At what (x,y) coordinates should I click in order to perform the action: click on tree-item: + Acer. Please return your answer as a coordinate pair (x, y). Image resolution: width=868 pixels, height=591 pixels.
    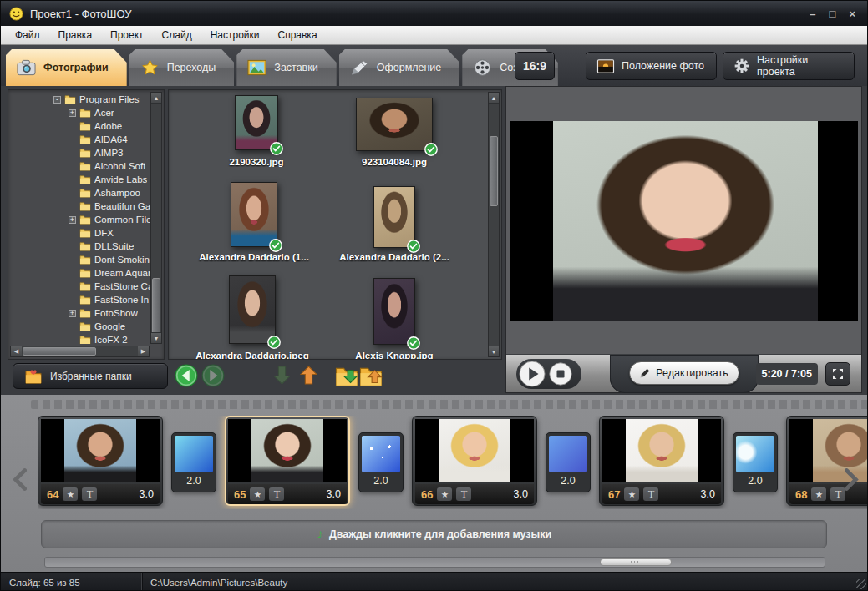
    Looking at the image, I should click on (80, 113).